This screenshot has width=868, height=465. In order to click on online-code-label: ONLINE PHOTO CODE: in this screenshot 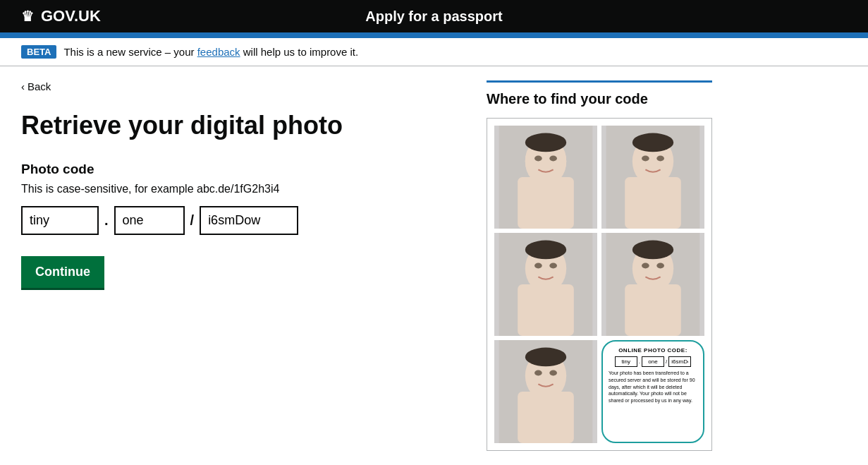, I will do `click(653, 350)`.